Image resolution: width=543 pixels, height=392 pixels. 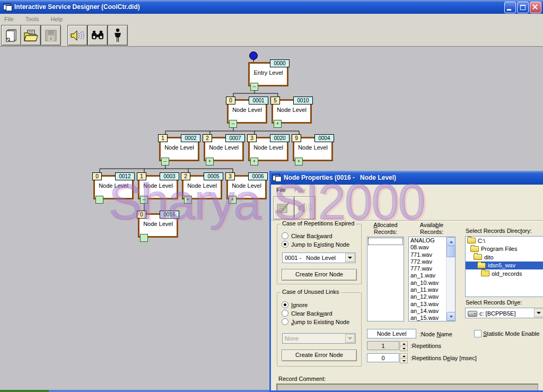 I want to click on tree-node-0003: 1 0003 Node Level --, so click(x=158, y=187).